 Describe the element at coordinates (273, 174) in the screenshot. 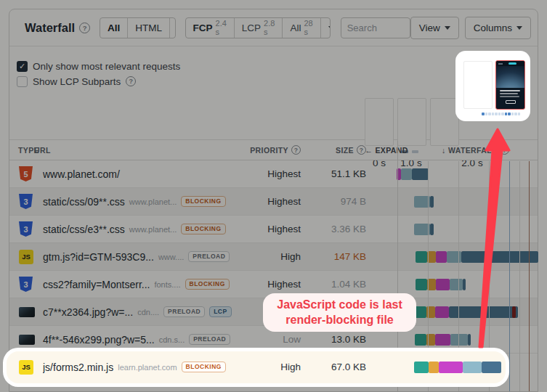

I see `table-row: 5www.planet.com/Highest51.1 KB` at that location.